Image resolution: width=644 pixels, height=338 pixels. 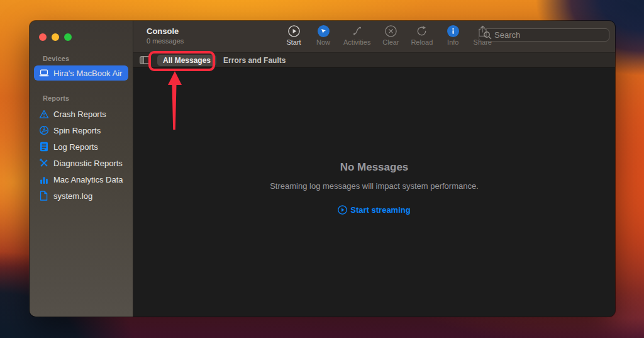 What do you see at coordinates (391, 31) in the screenshot?
I see `clear-circle-icon` at bounding box center [391, 31].